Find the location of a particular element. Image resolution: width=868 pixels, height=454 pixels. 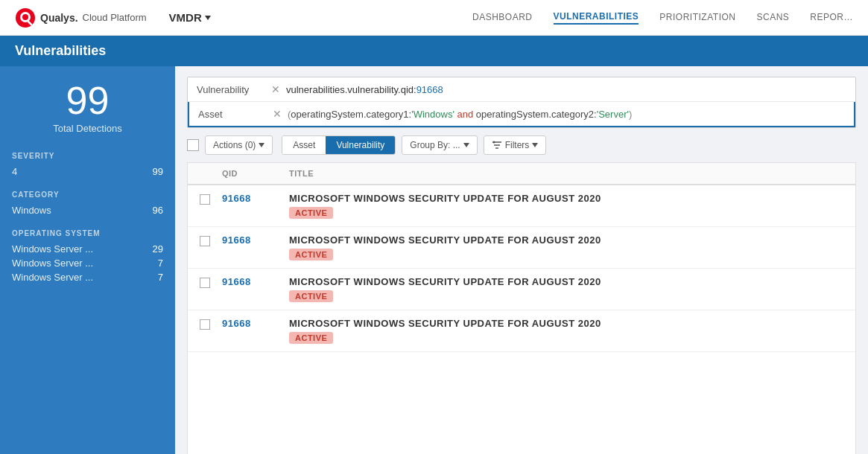

filter-bar: Vulnerability ✕ vulnerabilities.vulnerab… is located at coordinates (522, 103).